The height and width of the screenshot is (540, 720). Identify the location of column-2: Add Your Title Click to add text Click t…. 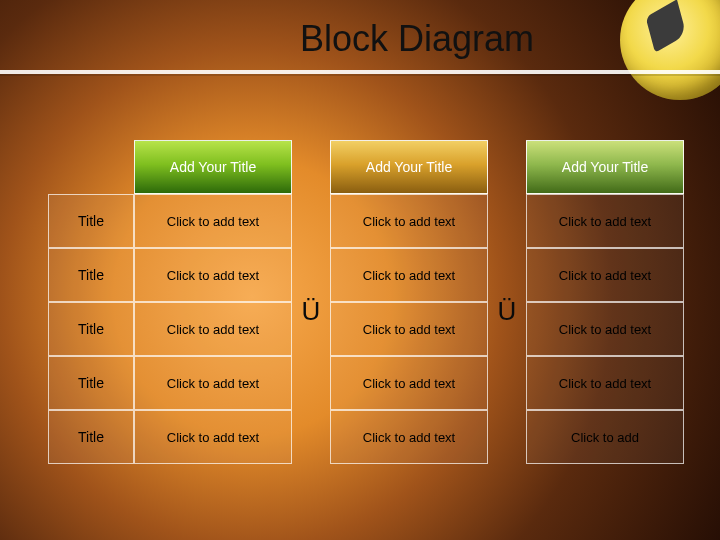
(409, 302).